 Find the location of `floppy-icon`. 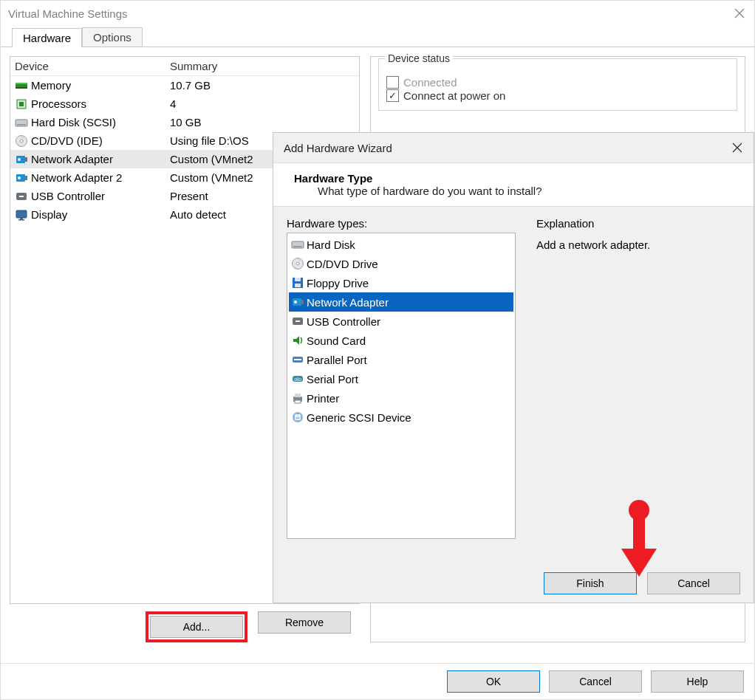

floppy-icon is located at coordinates (298, 283).